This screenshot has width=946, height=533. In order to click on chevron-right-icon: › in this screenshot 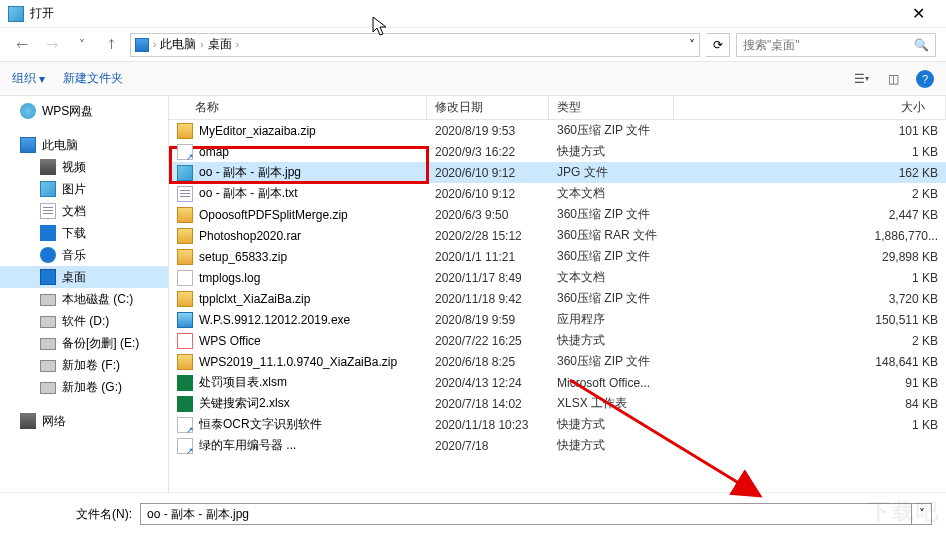, I will do `click(238, 44)`.